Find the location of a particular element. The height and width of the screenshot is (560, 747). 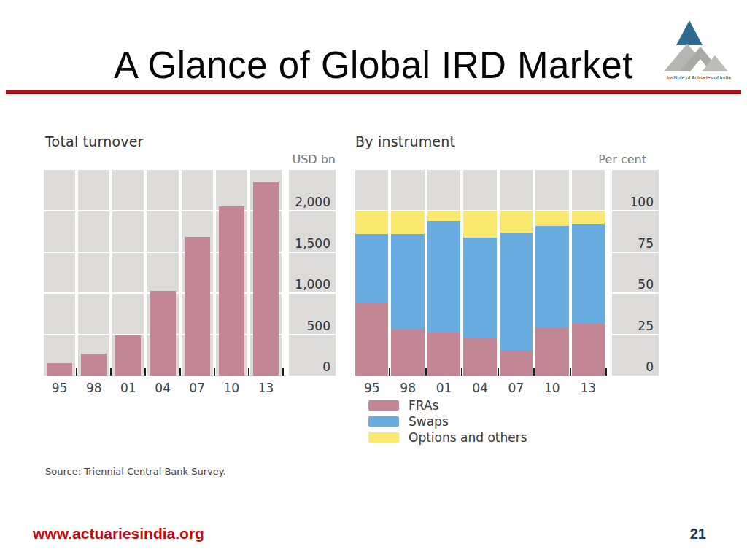

chart-title-by-instrument: By instrument is located at coordinates (406, 141).